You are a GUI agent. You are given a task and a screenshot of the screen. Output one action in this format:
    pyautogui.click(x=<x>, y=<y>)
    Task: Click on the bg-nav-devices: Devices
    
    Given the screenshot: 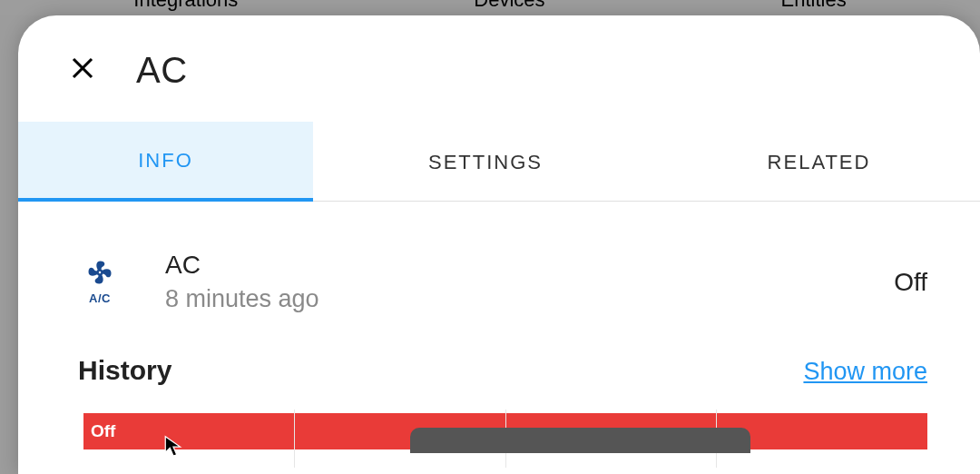 What is the action you would take?
    pyautogui.click(x=509, y=2)
    